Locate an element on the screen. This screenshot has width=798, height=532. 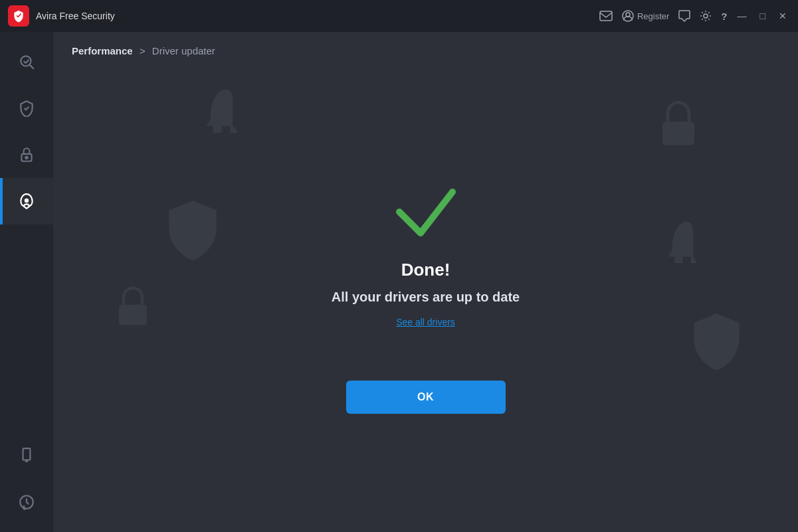
minimize-button: — is located at coordinates (742, 16).